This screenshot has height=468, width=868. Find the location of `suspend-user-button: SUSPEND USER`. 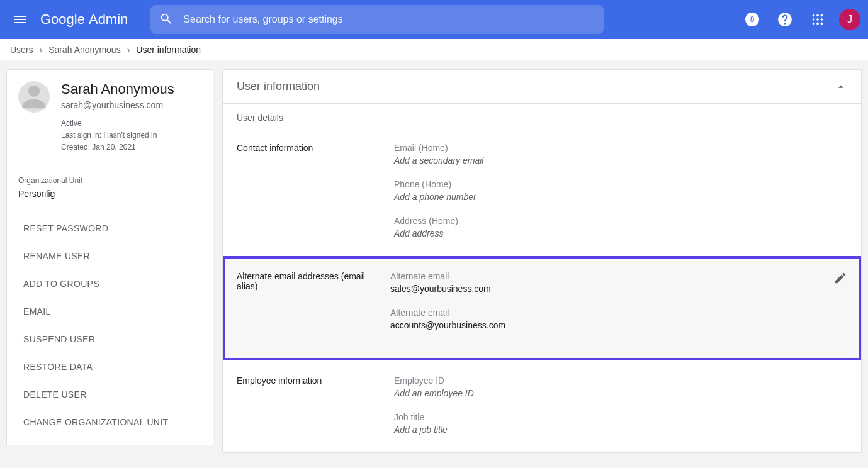

suspend-user-button: SUSPEND USER is located at coordinates (110, 339).